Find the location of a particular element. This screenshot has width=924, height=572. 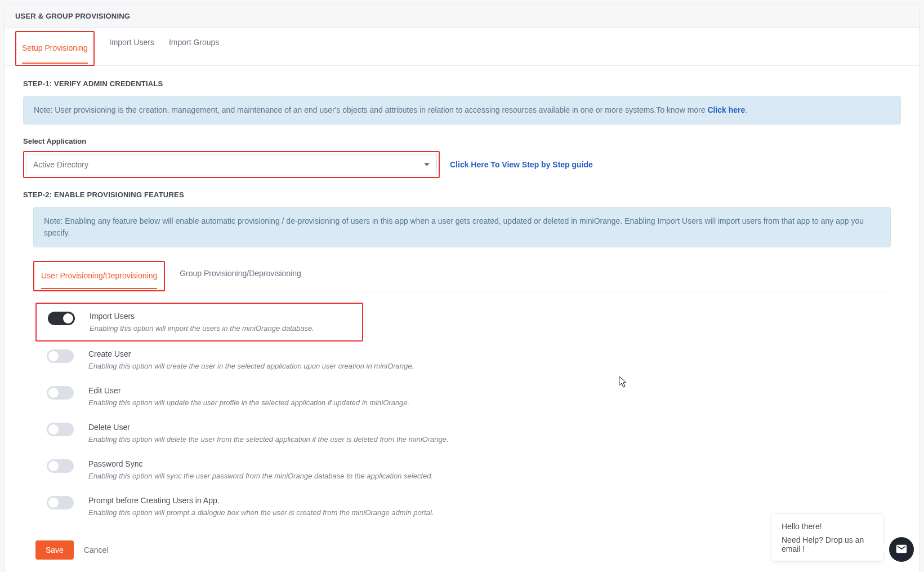

toggle-import-users is located at coordinates (61, 318).